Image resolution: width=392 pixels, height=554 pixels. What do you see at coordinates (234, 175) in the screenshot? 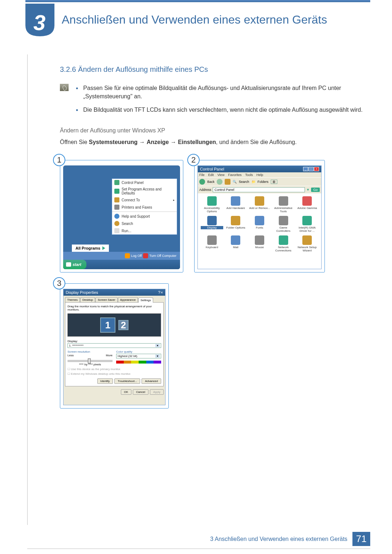
I see `menu-favorites: Favorites` at bounding box center [234, 175].